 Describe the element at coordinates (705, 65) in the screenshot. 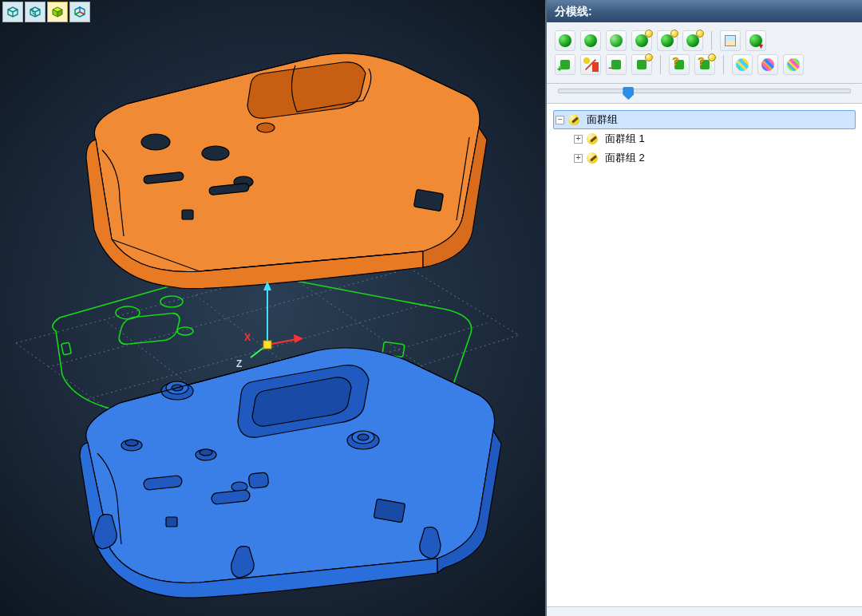

I see `question-cube-2-button: ?` at that location.